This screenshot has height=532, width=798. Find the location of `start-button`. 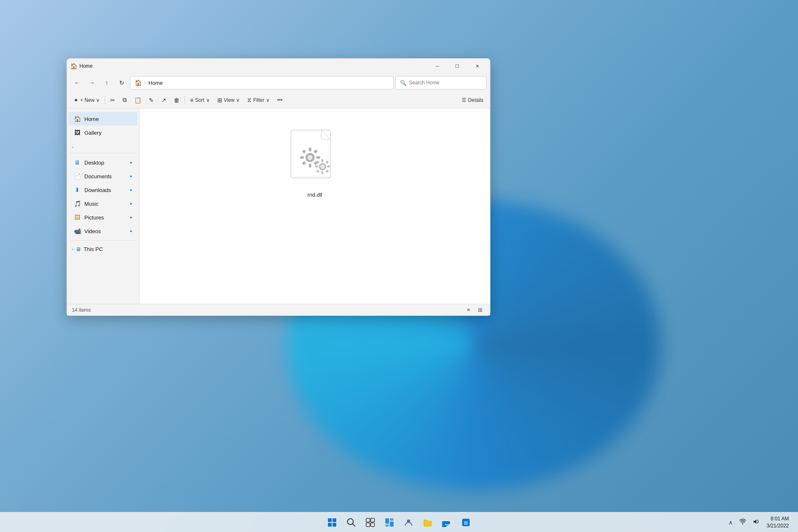

start-button is located at coordinates (332, 522).